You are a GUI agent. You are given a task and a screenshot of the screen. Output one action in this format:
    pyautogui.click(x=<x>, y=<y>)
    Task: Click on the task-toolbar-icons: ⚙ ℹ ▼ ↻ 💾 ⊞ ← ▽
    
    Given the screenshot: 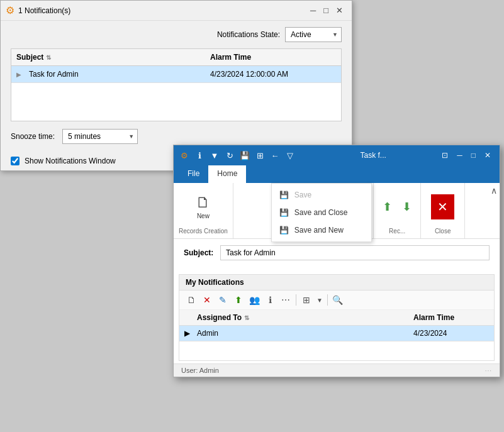 What is the action you would take?
    pyautogui.click(x=244, y=155)
    